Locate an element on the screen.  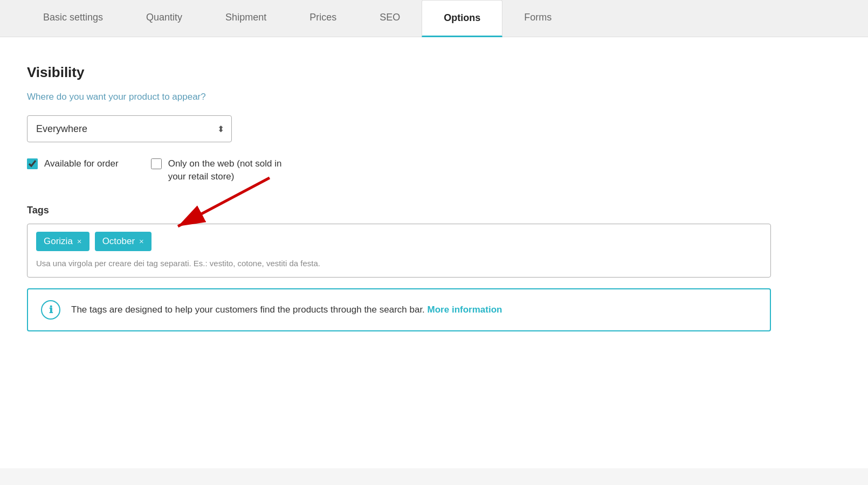
available-for-order-label: Available for order is located at coordinates (81, 164).